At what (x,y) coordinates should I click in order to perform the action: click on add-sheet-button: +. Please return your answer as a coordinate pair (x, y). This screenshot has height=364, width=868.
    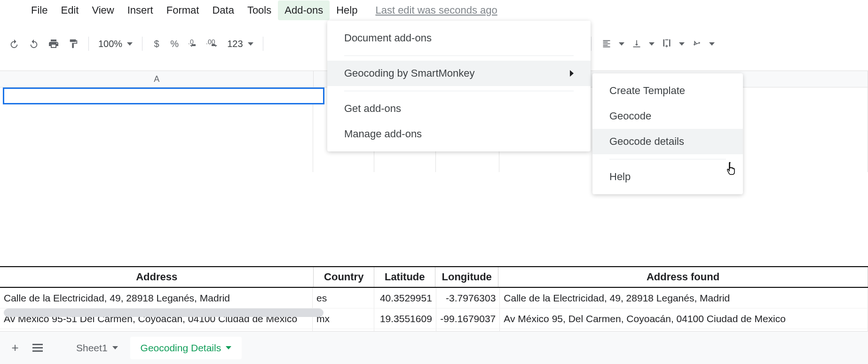
    Looking at the image, I should click on (15, 348).